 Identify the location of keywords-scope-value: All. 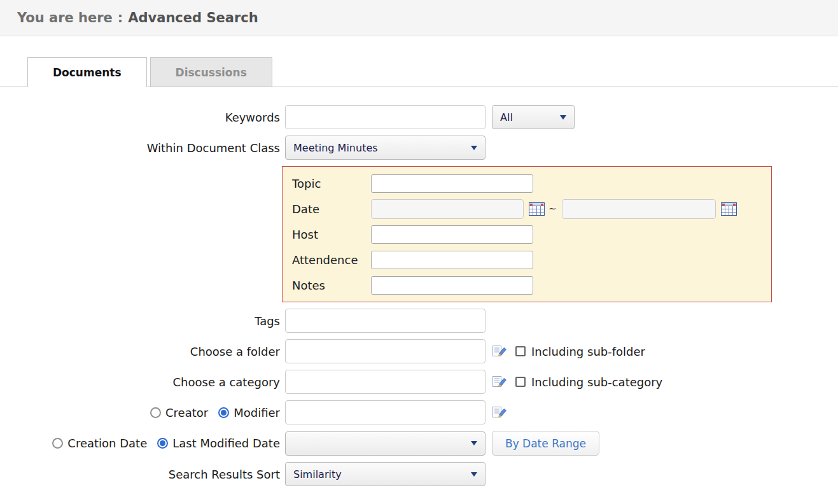
(506, 117).